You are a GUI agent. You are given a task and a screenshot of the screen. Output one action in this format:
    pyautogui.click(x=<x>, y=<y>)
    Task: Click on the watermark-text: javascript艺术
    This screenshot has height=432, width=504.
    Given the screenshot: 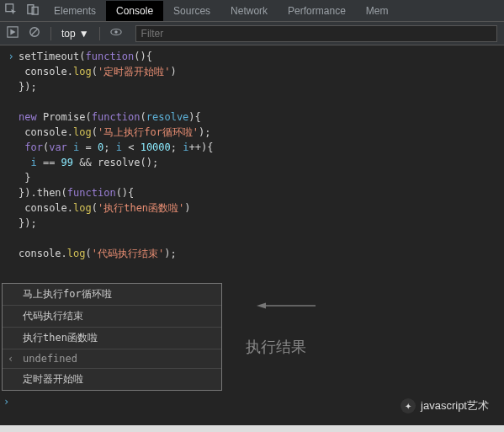 What is the action you would take?
    pyautogui.click(x=454, y=406)
    